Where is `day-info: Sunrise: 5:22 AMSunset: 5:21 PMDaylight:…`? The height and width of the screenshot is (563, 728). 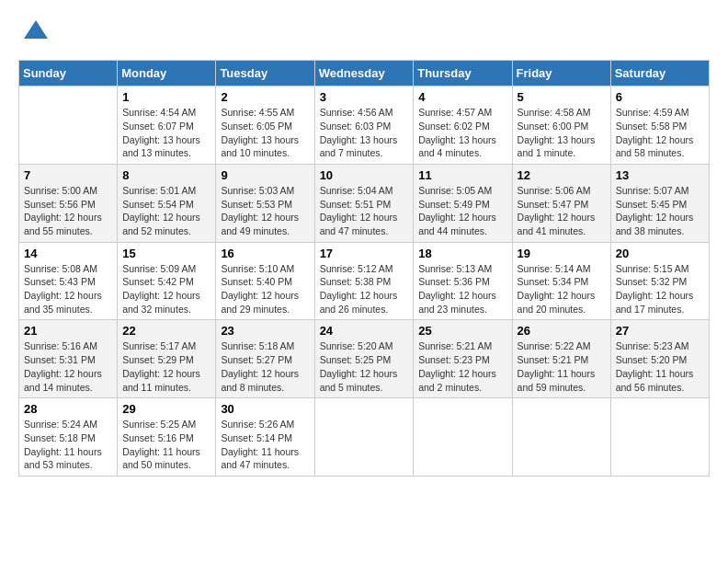 day-info: Sunrise: 5:22 AMSunset: 5:21 PMDaylight:… is located at coordinates (562, 366).